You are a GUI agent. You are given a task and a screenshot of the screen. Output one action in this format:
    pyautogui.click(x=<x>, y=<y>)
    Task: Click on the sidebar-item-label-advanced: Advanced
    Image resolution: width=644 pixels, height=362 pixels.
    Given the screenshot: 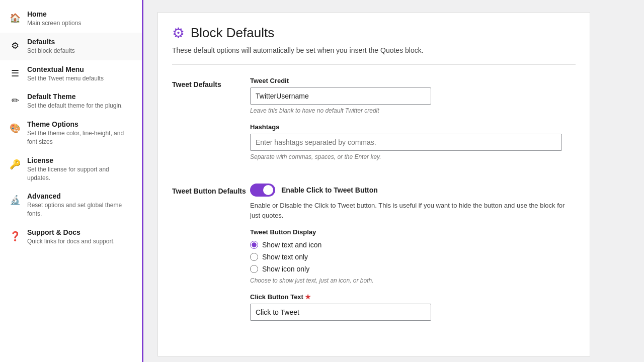 What is the action you would take?
    pyautogui.click(x=80, y=196)
    